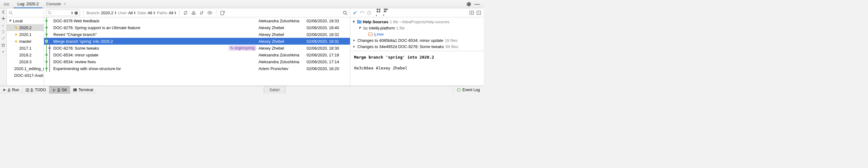 The image size is (868, 168). I want to click on diff-icon, so click(3, 38).